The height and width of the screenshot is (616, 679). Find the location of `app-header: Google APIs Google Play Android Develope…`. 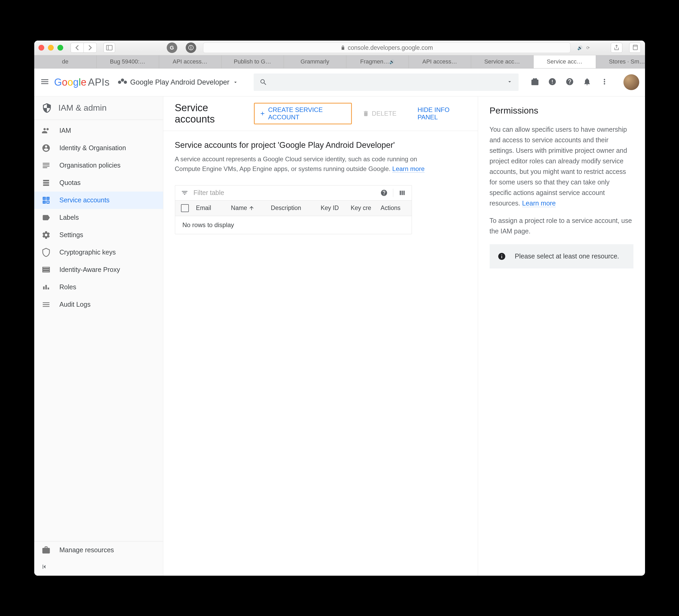

app-header: Google APIs Google Play Android Develope… is located at coordinates (340, 82).